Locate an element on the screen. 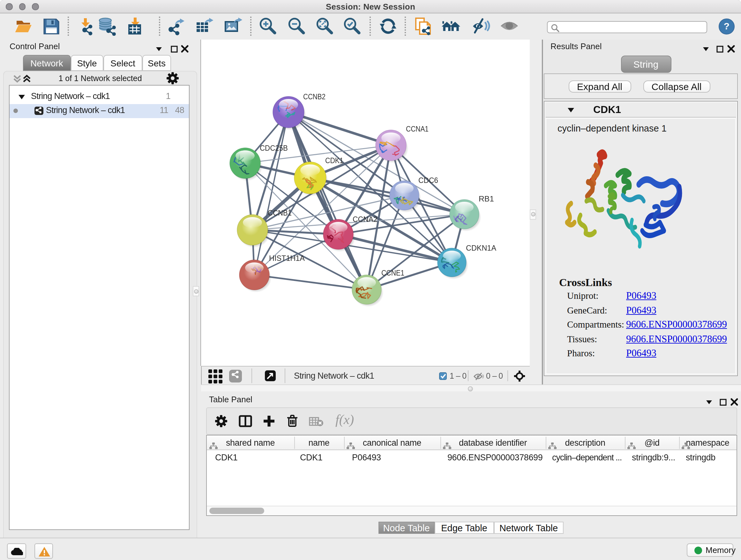 The image size is (741, 560). svg-text: CDKN1A is located at coordinates (481, 248).